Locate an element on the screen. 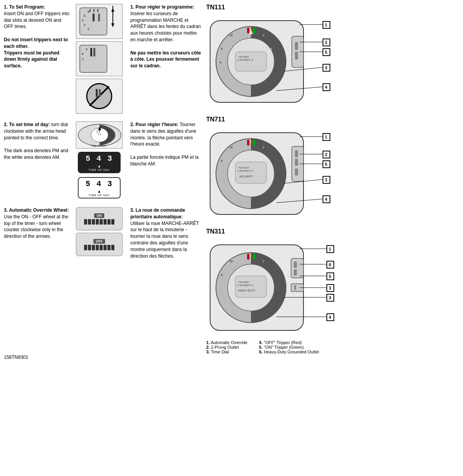 The image size is (463, 476). svg-text: 4 is located at coordinates (82, 20).